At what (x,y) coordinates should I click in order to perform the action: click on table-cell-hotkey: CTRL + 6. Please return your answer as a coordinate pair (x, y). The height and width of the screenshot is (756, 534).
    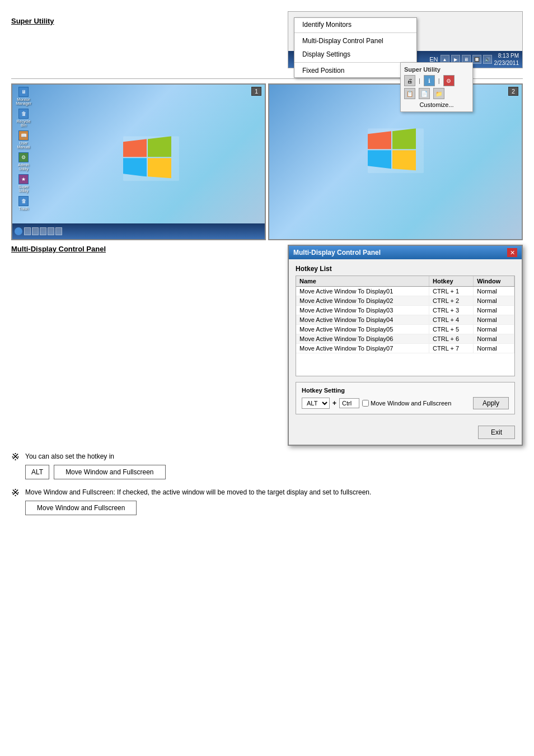
    Looking at the image, I should click on (451, 339).